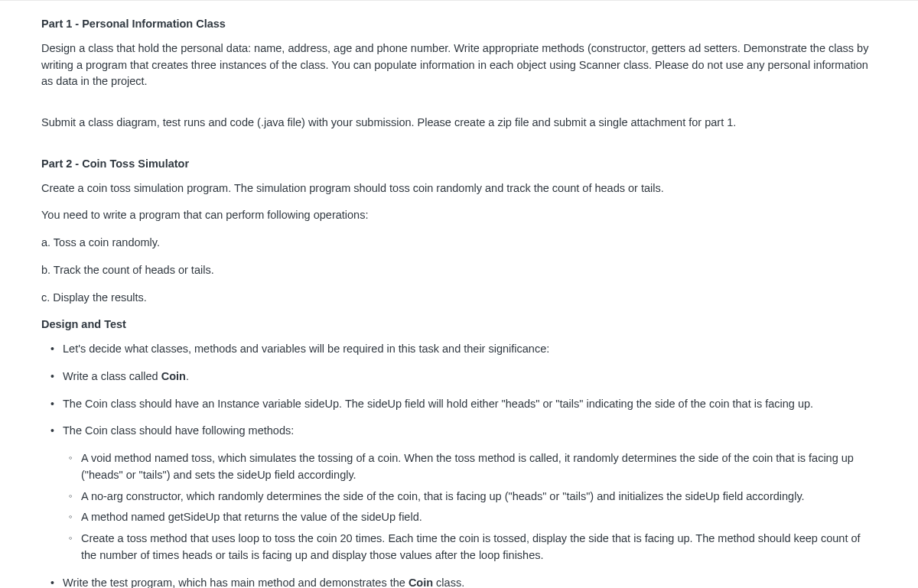 The width and height of the screenshot is (918, 588). Describe the element at coordinates (479, 497) in the screenshot. I see `sub-constructor: A no-arg constructor, which randomly det…` at that location.